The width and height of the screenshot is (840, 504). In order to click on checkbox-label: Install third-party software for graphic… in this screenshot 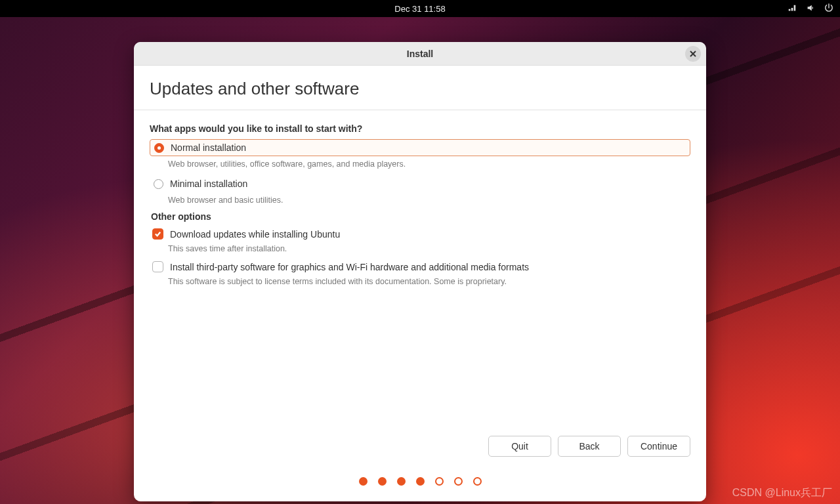, I will do `click(349, 267)`.